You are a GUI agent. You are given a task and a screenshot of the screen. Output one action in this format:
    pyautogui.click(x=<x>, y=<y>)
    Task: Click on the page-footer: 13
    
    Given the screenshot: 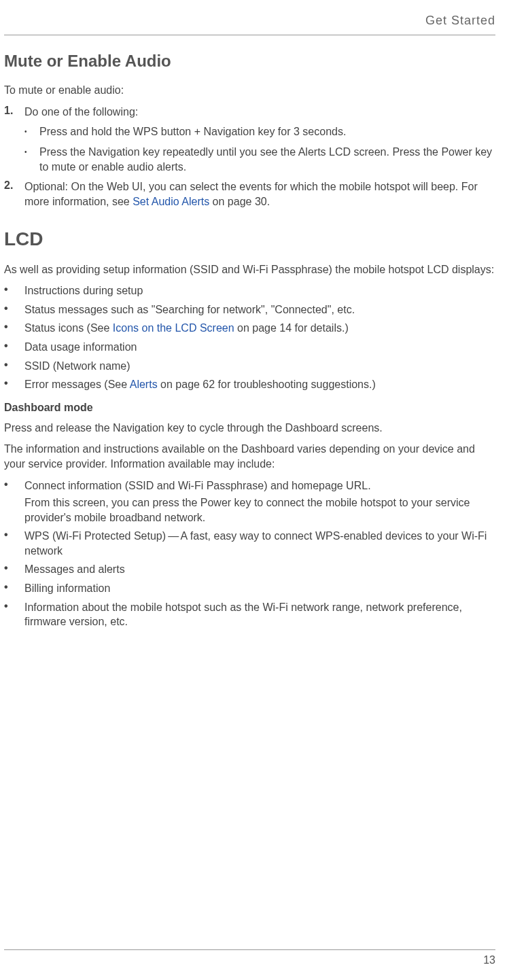 What is the action you would take?
    pyautogui.click(x=250, y=958)
    